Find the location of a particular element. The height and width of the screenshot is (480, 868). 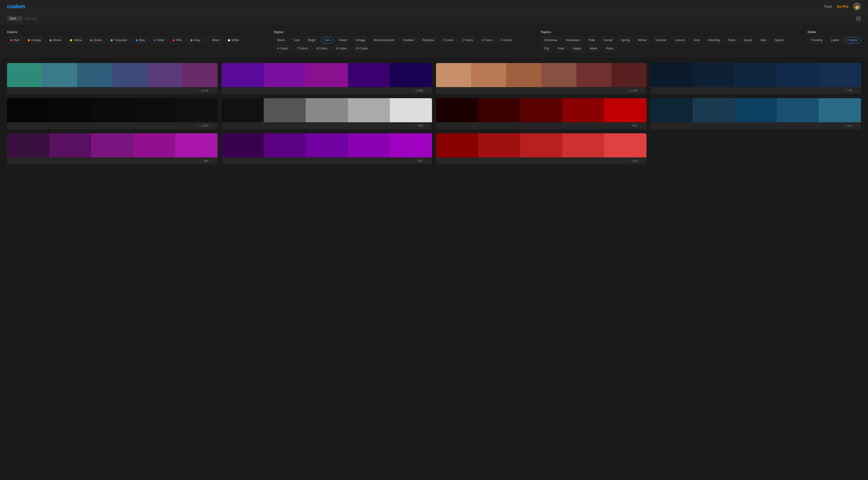

filter-color-tag: Pink is located at coordinates (177, 40).